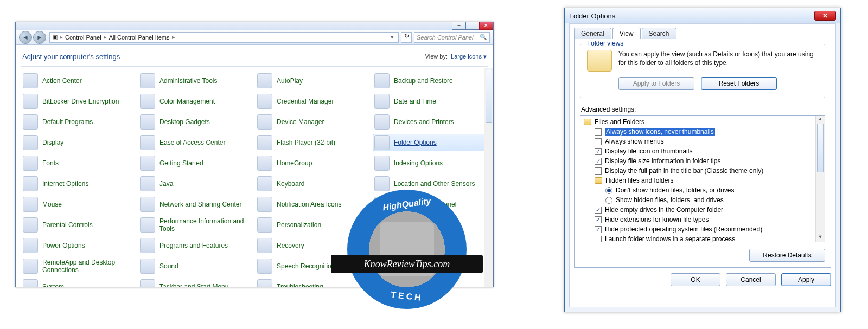 This screenshot has height=329, width=868. What do you see at coordinates (196, 225) in the screenshot?
I see `cp-item-performance-information-and-tools: Performance Information and Tools` at bounding box center [196, 225].